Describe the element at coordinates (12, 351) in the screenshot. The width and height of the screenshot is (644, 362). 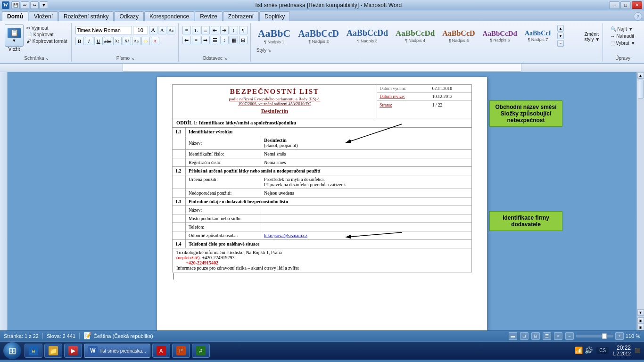
I see `start-button: ⊞` at that location.